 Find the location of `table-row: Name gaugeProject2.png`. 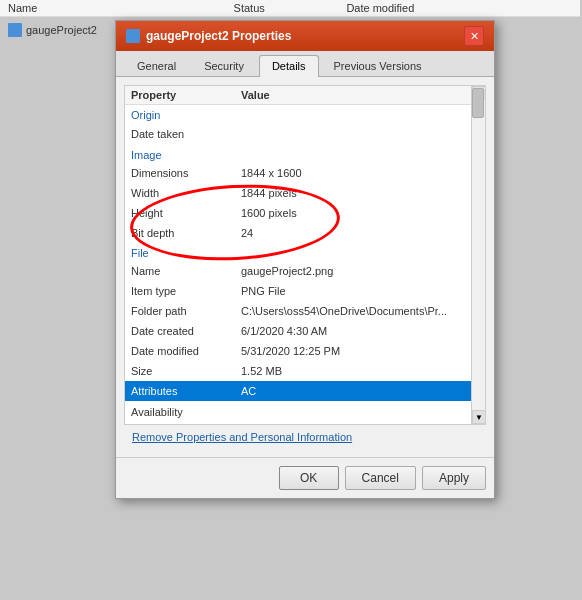

table-row: Name gaugeProject2.png is located at coordinates (305, 271).